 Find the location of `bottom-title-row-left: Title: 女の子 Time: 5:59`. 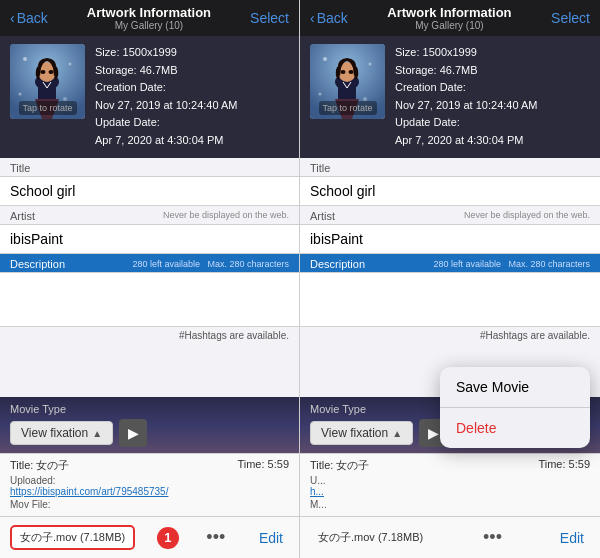

bottom-title-row-left: Title: 女の子 Time: 5:59 is located at coordinates (150, 466).